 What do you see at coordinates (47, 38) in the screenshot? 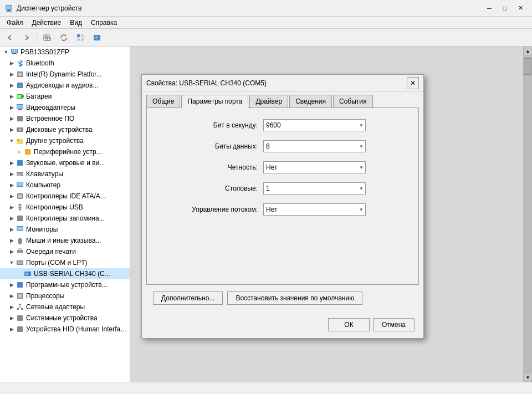
I see `properties-button: ?` at bounding box center [47, 38].